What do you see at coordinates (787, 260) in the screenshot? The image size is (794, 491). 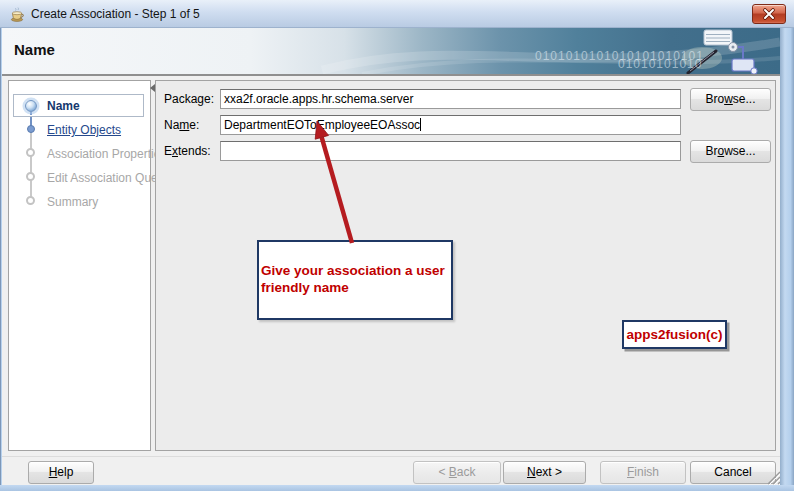 I see `window-border-right` at bounding box center [787, 260].